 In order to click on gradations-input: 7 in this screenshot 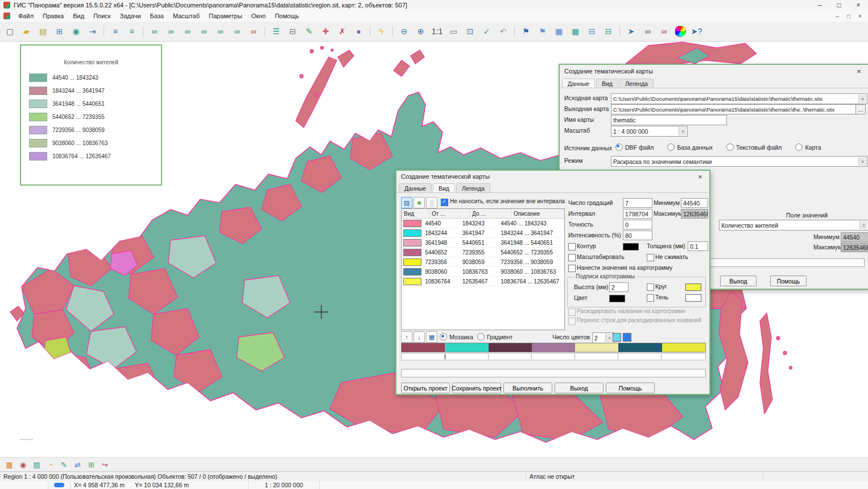, I will do `click(638, 203)`.